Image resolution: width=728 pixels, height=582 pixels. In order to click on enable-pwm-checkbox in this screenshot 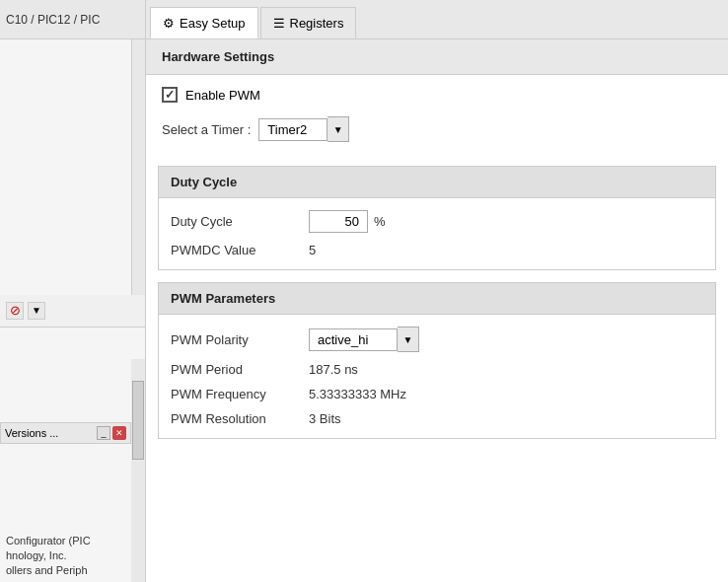, I will do `click(170, 95)`.